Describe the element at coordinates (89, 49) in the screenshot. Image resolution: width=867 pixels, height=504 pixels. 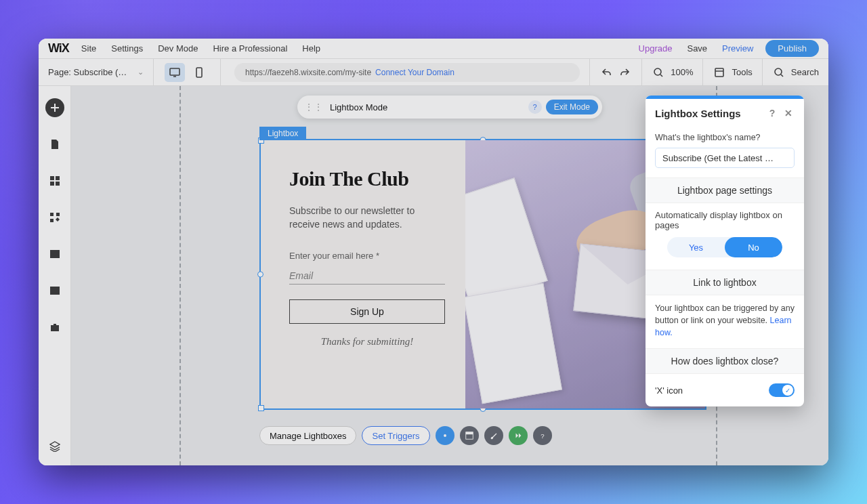
I see `menu-site: Site` at that location.